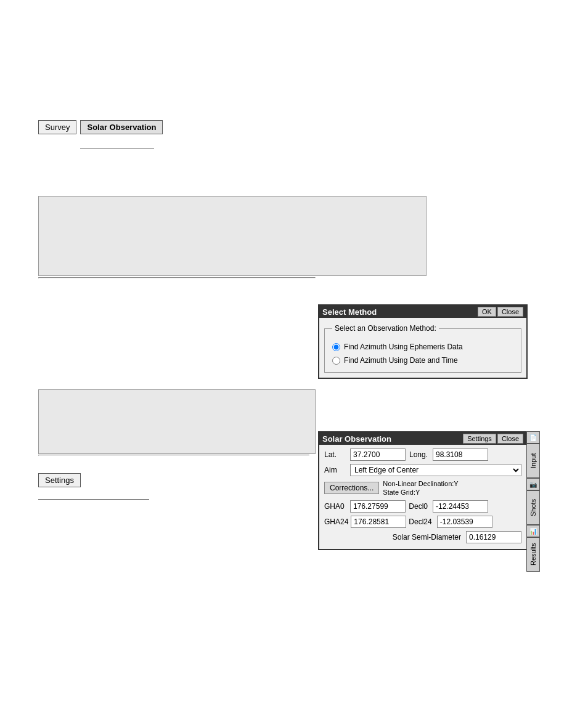  What do you see at coordinates (460, 506) in the screenshot?
I see `decl0-input` at bounding box center [460, 506].